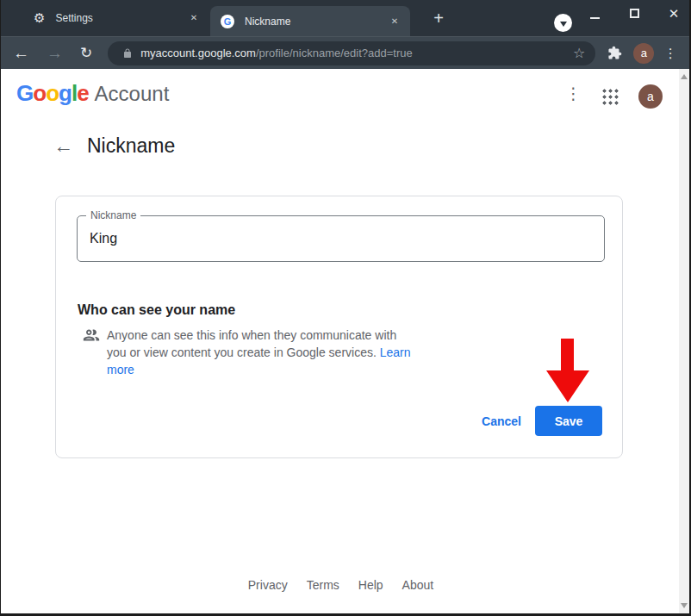 Image resolution: width=691 pixels, height=616 pixels. I want to click on footer-link-about: About, so click(419, 585).